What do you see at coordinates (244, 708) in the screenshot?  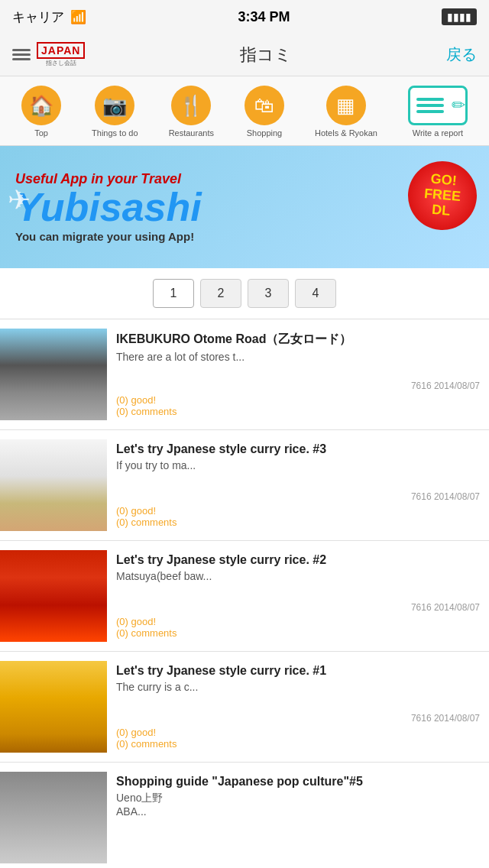 I see `list-item: Let's try Jpanese style curry rice. #1 T…` at bounding box center [244, 708].